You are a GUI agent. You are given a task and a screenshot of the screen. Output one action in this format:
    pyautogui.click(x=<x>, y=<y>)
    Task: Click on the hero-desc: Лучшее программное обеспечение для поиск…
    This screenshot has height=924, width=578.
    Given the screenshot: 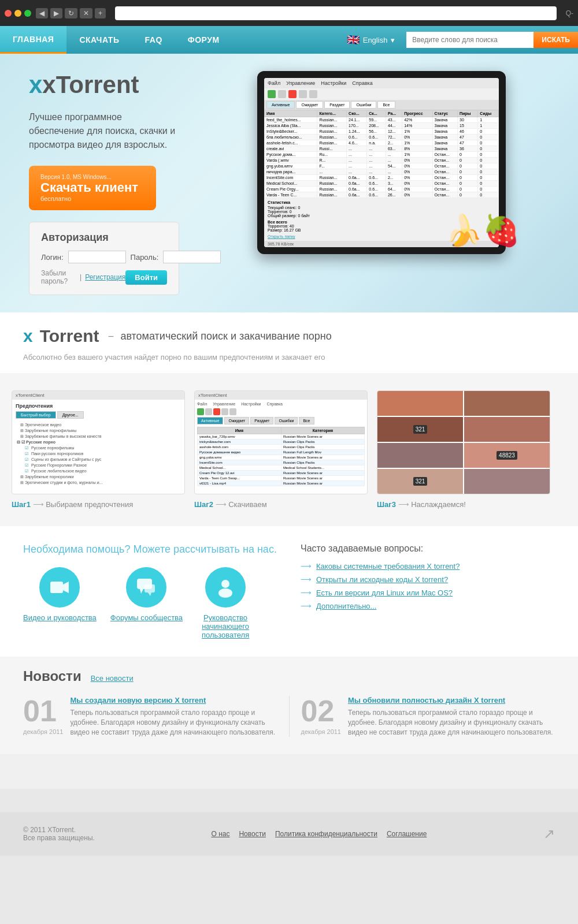 What is the action you would take?
    pyautogui.click(x=104, y=131)
    